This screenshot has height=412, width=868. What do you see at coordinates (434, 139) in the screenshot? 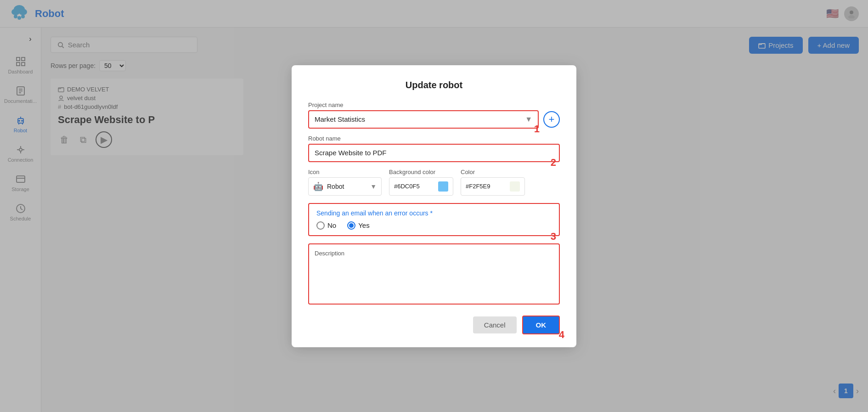
I see `robot-name-label: Robot name` at bounding box center [434, 139].